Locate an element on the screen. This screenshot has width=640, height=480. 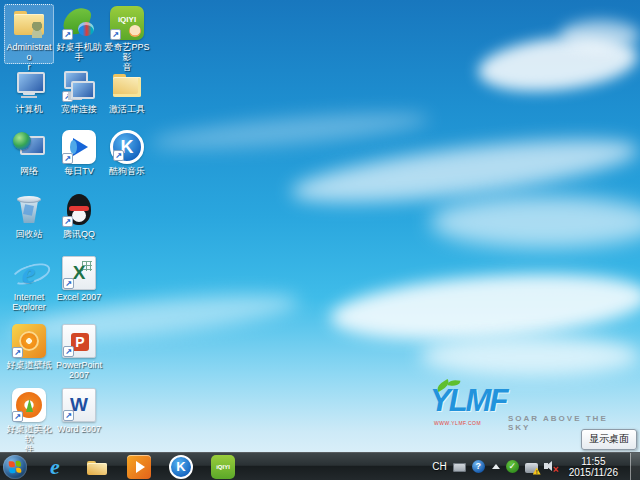
haozhuodao-wallpaper-icon: ↗ is located at coordinates (29, 341).